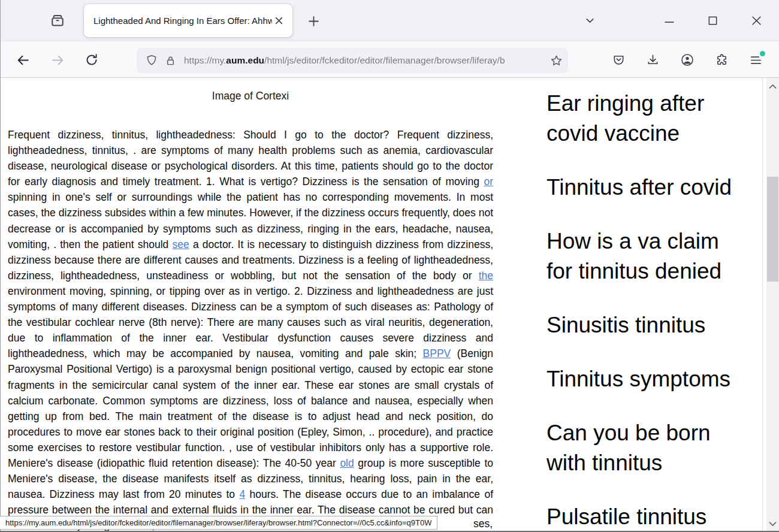  What do you see at coordinates (58, 60) in the screenshot?
I see `forward-button` at bounding box center [58, 60].